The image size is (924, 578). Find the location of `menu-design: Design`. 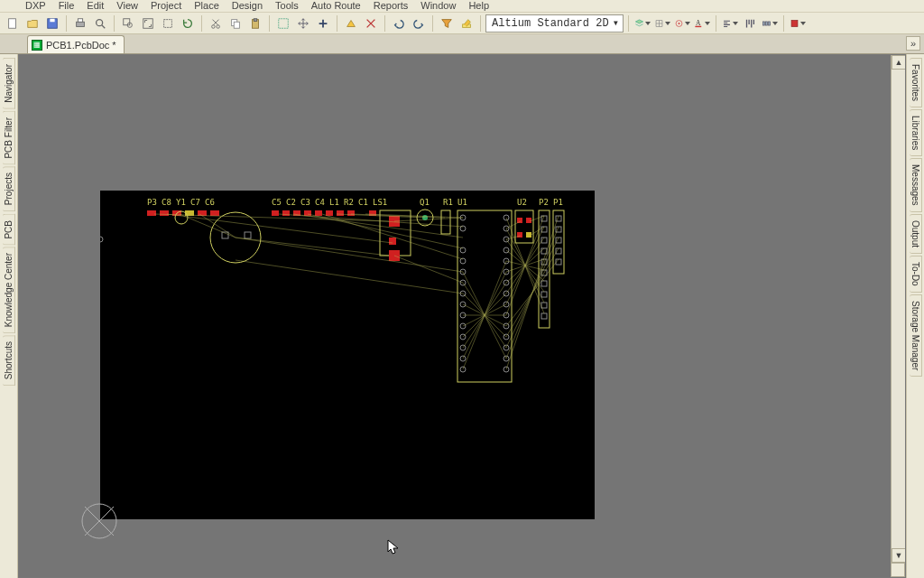

menu-design: Design is located at coordinates (247, 5).